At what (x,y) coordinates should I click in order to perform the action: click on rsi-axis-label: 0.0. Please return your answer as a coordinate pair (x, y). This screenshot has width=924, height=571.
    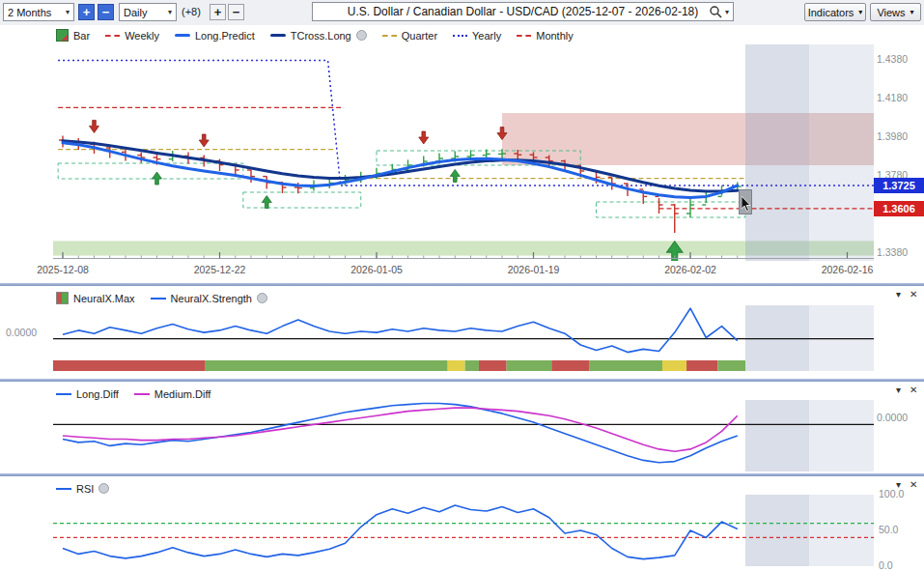
    Looking at the image, I should click on (886, 565).